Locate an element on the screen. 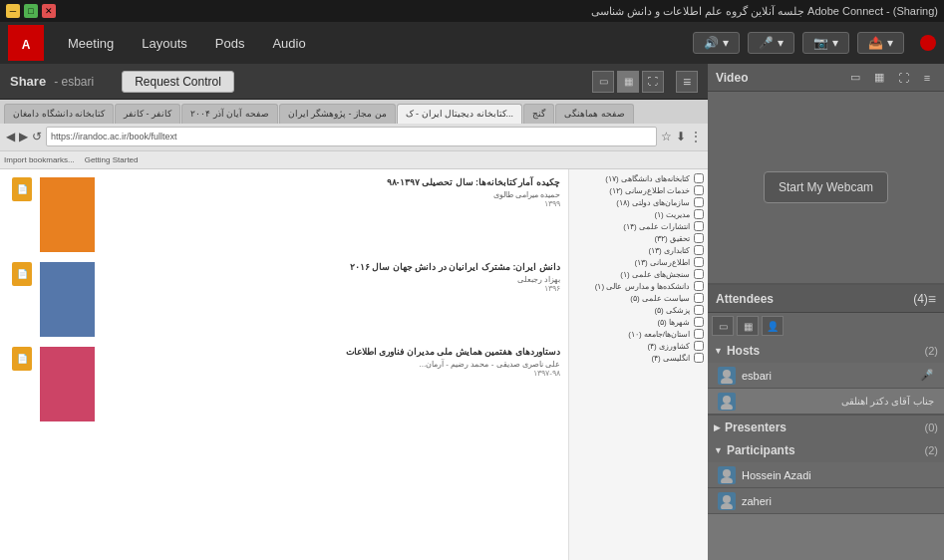  browser-sidebar-item-7: اطلاع‌رسانی (۱۳) is located at coordinates (638, 262).